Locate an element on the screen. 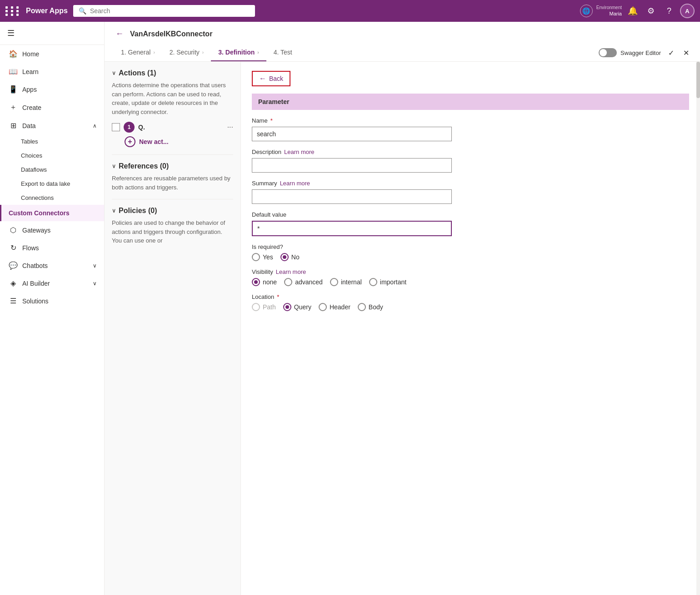 This screenshot has height=595, width=700. apps-icon: 📱 is located at coordinates (13, 89).